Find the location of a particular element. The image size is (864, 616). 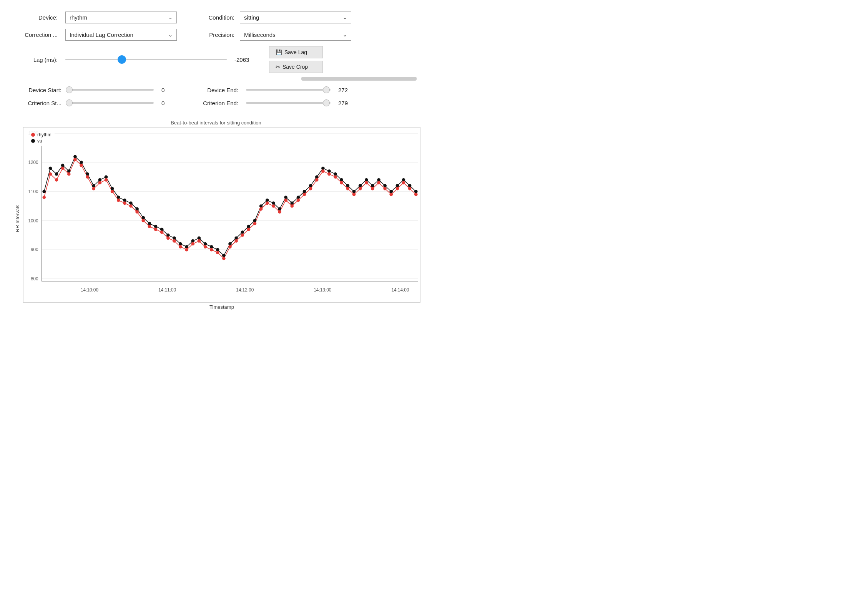

criterion-end-label: Criterion End: is located at coordinates (219, 103).